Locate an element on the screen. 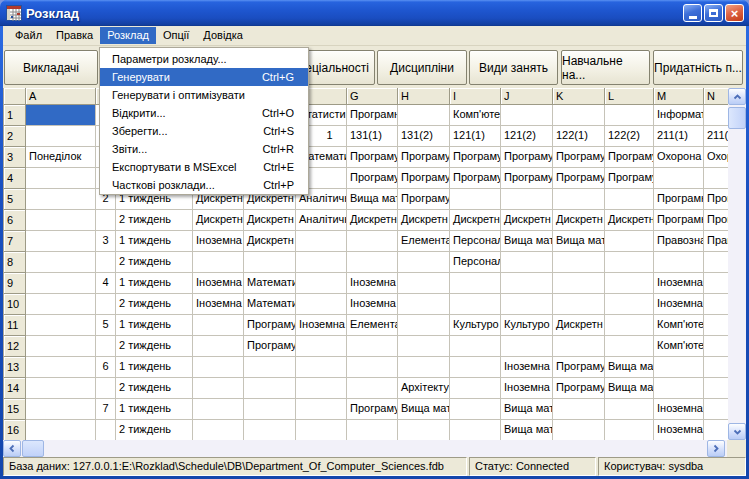 The width and height of the screenshot is (749, 479). grid-cell-C16: 2 тиждень is located at coordinates (154, 430).